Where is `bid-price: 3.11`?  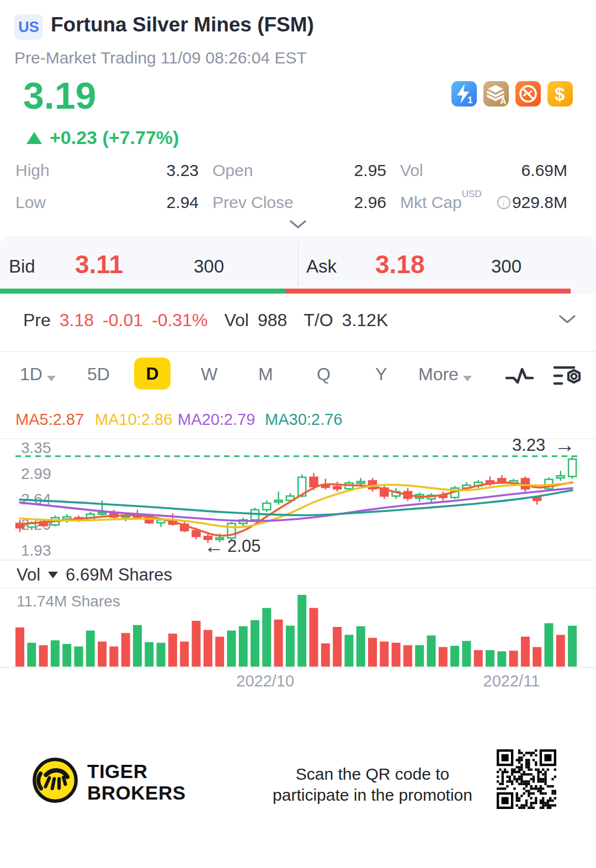
bid-price: 3.11 is located at coordinates (135, 264).